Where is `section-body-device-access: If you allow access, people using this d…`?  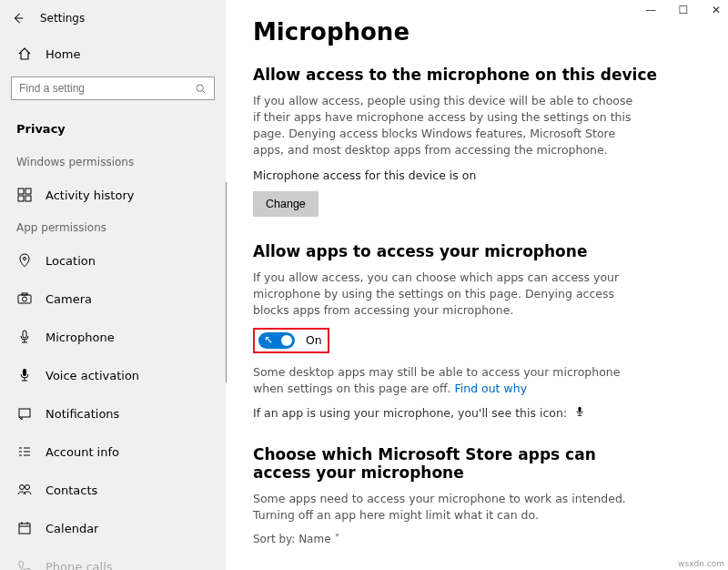 section-body-device-access: If you allow access, people using this d… is located at coordinates (444, 126).